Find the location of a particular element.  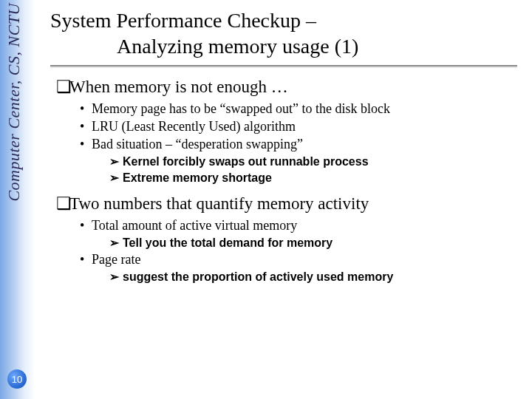

sub-bullet-text: Extreme memory shortage is located at coordinates (197, 177).